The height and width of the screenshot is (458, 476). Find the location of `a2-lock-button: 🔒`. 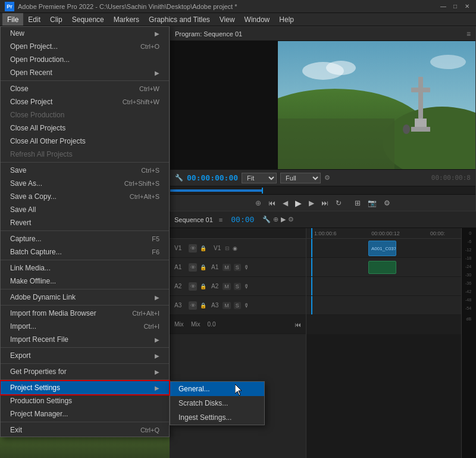

a2-lock-button: 🔒 is located at coordinates (203, 286).